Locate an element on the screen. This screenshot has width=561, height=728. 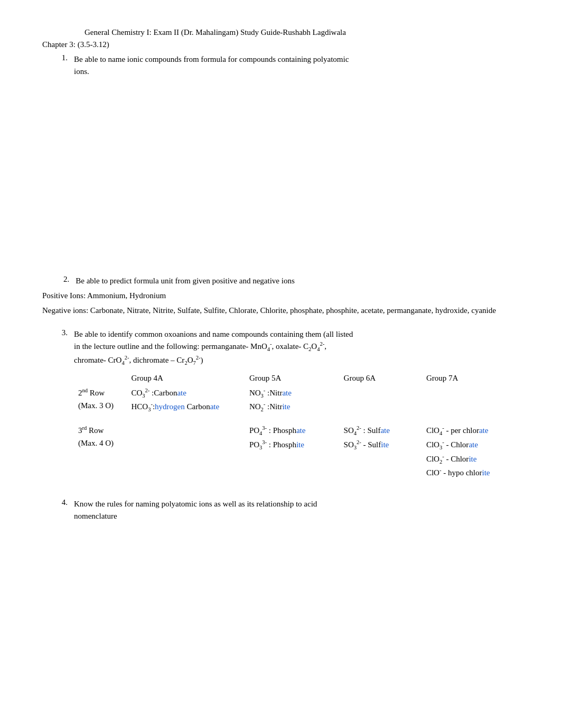
item-4: 4. Know the rules for naming polyatomic … is located at coordinates (280, 510).